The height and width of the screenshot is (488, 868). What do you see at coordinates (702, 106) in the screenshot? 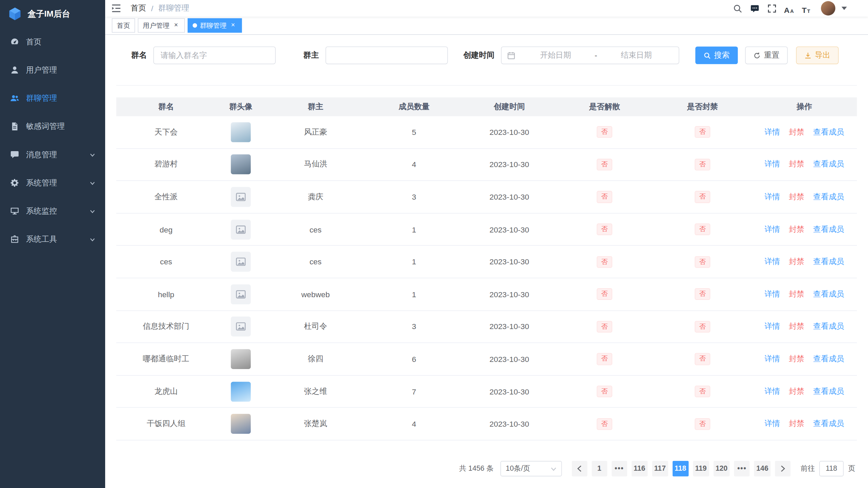
I see `column-header-banned: 是否封禁` at bounding box center [702, 106].